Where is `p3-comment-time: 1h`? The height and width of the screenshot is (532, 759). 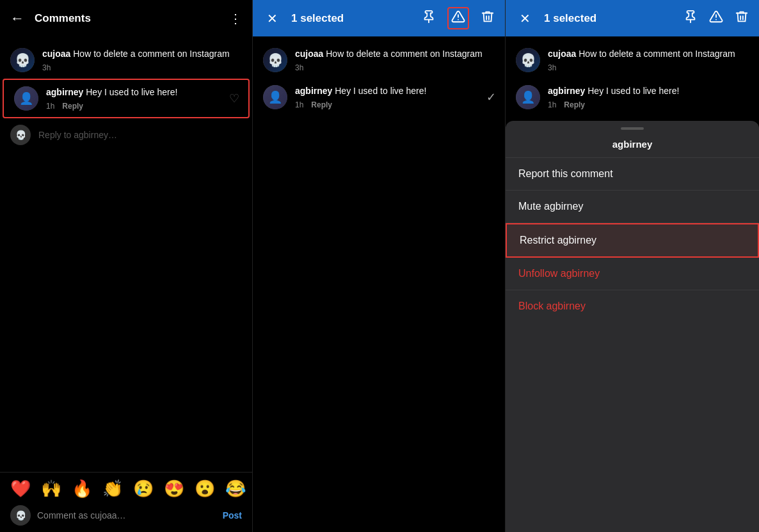
p3-comment-time: 1h is located at coordinates (552, 105).